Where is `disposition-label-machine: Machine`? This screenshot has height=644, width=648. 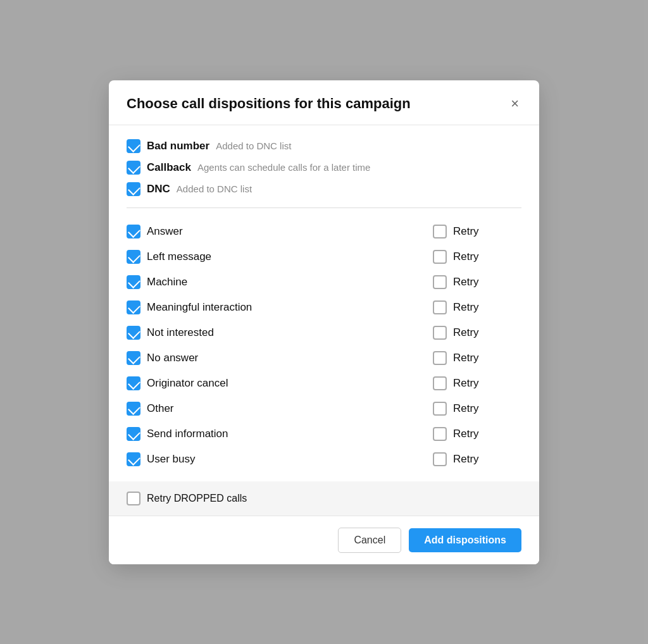
disposition-label-machine: Machine is located at coordinates (167, 282).